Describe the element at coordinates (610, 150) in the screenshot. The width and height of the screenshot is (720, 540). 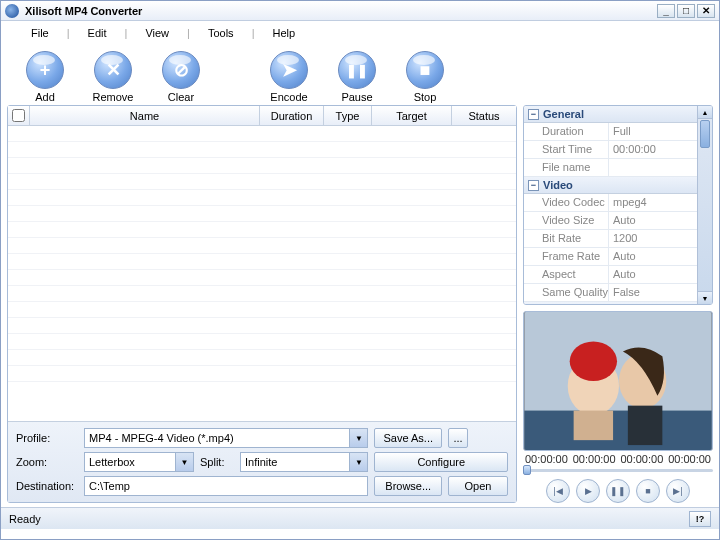
I see `prop-row: Start Time00:00:00` at that location.